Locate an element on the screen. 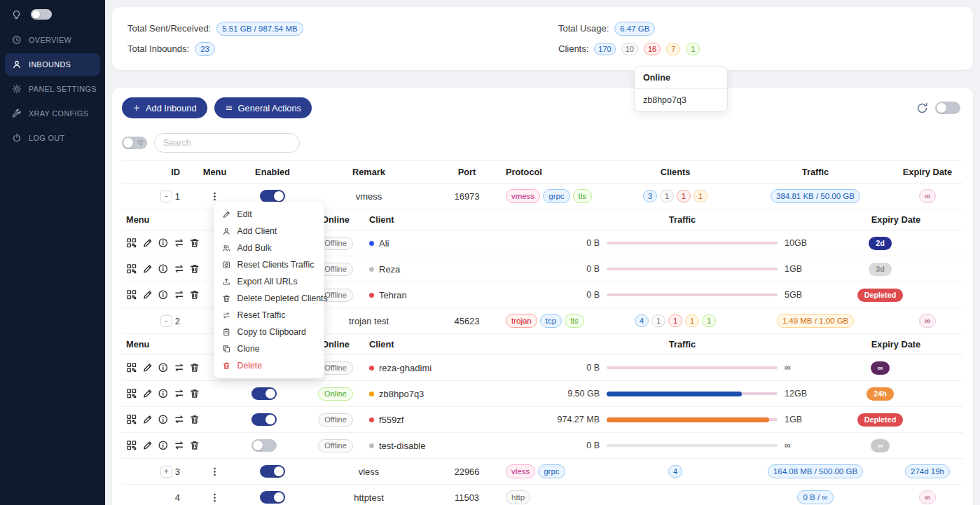  menu-item-edit: Edit is located at coordinates (269, 214).